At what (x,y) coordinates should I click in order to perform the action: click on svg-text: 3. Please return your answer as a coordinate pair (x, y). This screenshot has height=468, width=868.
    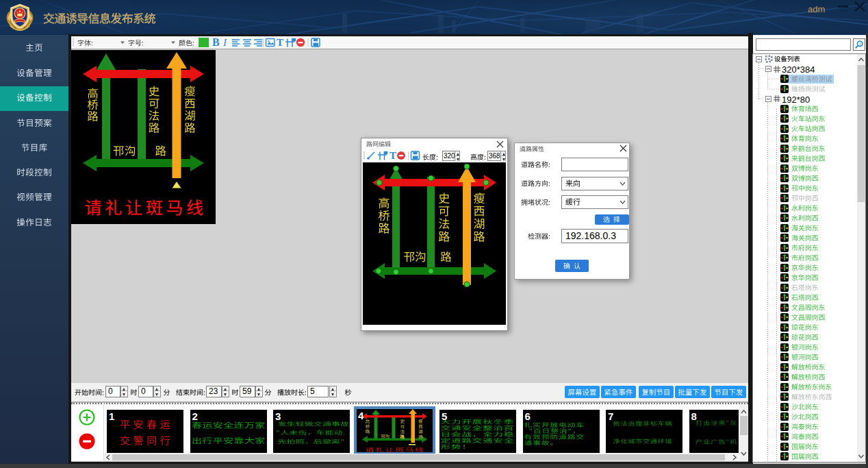
    Looking at the image, I should click on (860, 44).